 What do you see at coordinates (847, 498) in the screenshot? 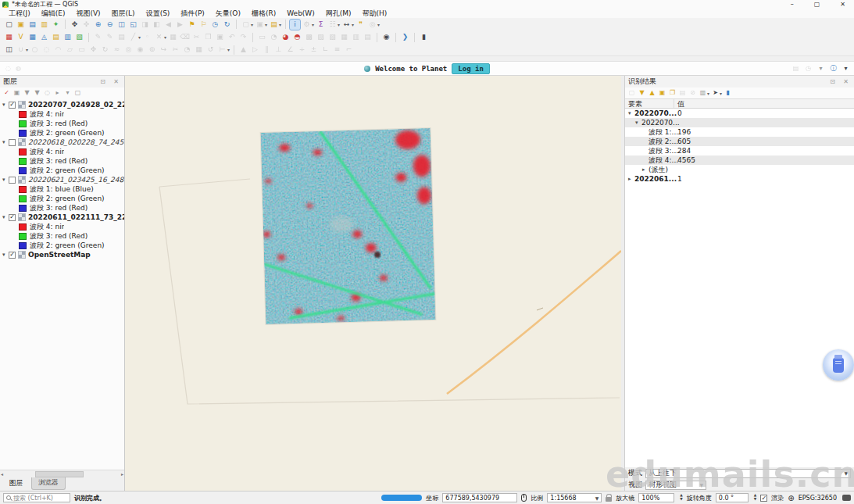
I see `messages-bubble-icon` at bounding box center [847, 498].